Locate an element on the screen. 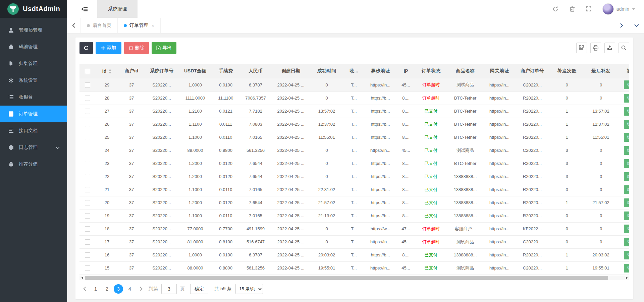  col-header-id: id is located at coordinates (107, 71).